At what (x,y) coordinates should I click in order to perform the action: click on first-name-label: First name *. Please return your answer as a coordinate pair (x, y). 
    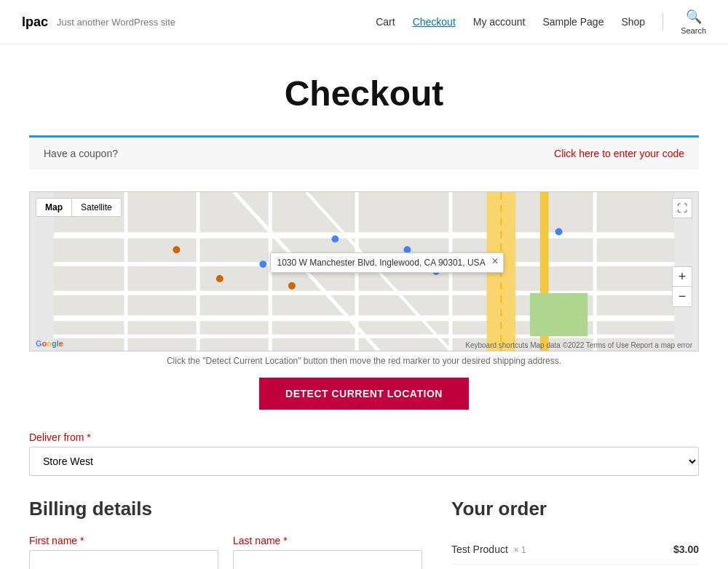
    Looking at the image, I should click on (124, 541).